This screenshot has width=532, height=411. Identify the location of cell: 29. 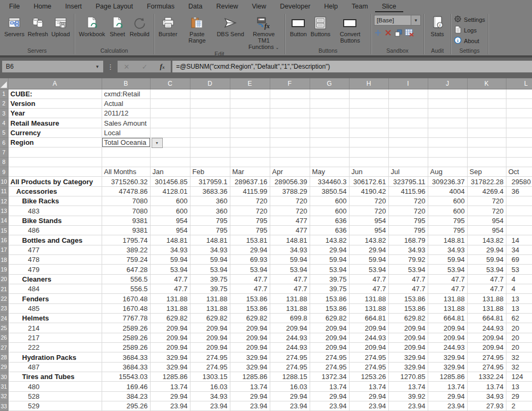
(519, 396).